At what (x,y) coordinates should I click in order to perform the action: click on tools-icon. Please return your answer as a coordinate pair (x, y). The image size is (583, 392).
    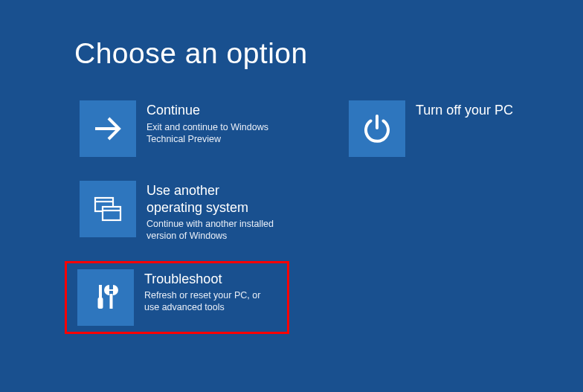
    Looking at the image, I should click on (106, 298).